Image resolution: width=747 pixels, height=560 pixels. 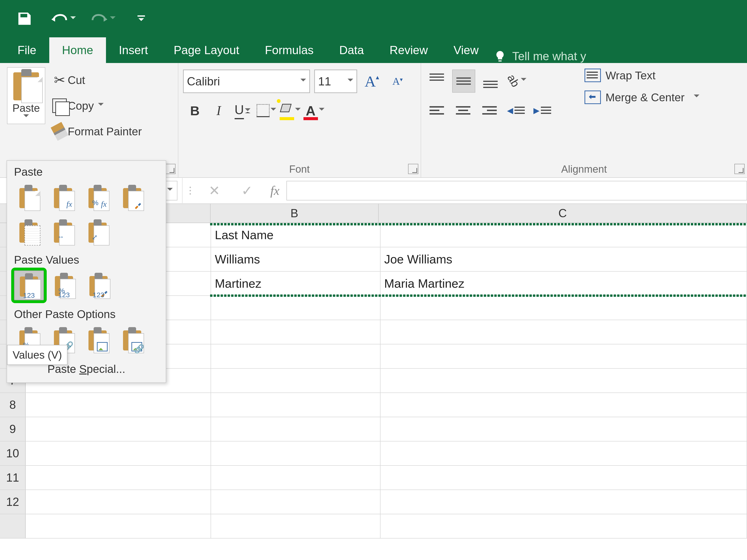 What do you see at coordinates (296, 381) in the screenshot?
I see `cell-b7` at bounding box center [296, 381].